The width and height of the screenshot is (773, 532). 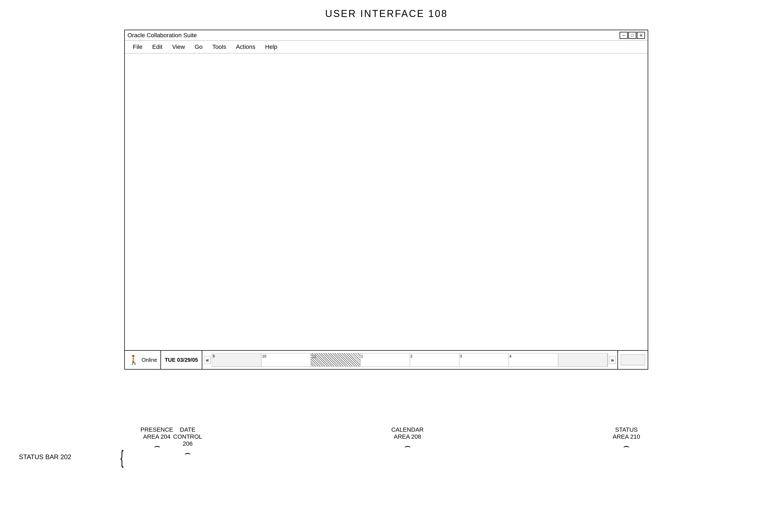 I want to click on calendar-area: « 9 10 12 1 2, so click(x=410, y=360).